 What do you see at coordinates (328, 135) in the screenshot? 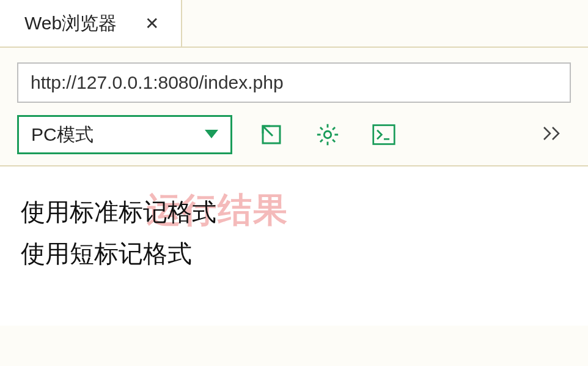
I see `gear-icon` at bounding box center [328, 135].